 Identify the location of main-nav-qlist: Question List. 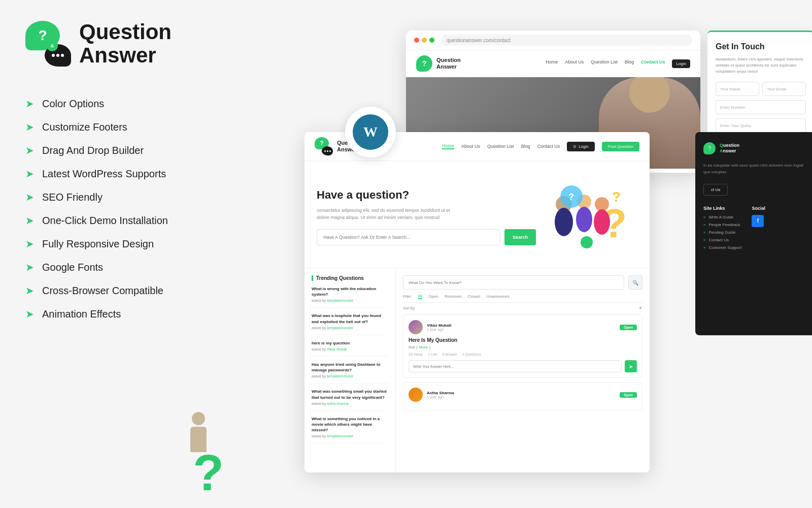
(500, 146).